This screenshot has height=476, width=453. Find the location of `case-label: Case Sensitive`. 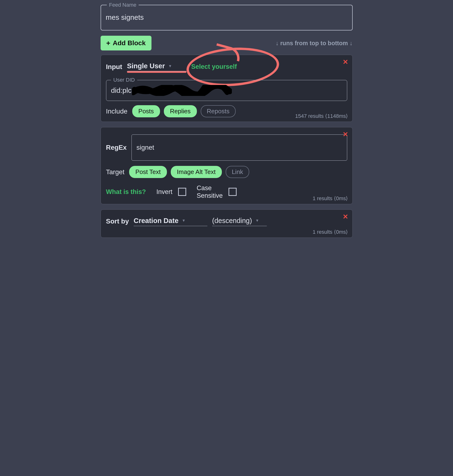

case-label: Case Sensitive is located at coordinates (210, 192).